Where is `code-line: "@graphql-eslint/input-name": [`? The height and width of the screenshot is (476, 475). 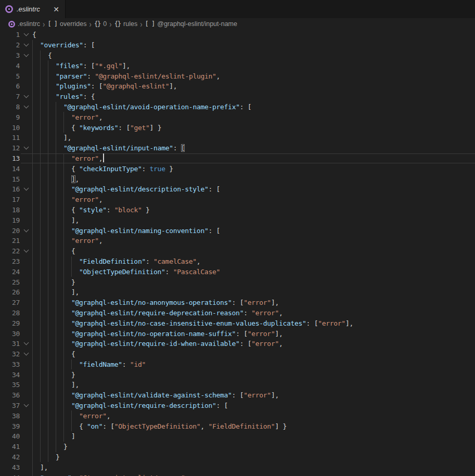 code-line: "@graphql-eslint/input-name": [ is located at coordinates (254, 148).